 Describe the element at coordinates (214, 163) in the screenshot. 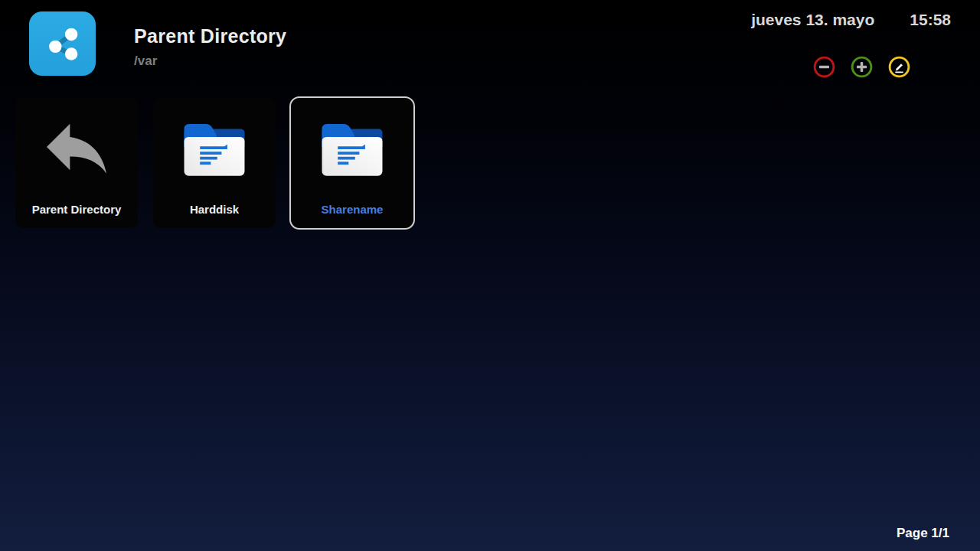

I see `file-grid: Parent Directory` at that location.